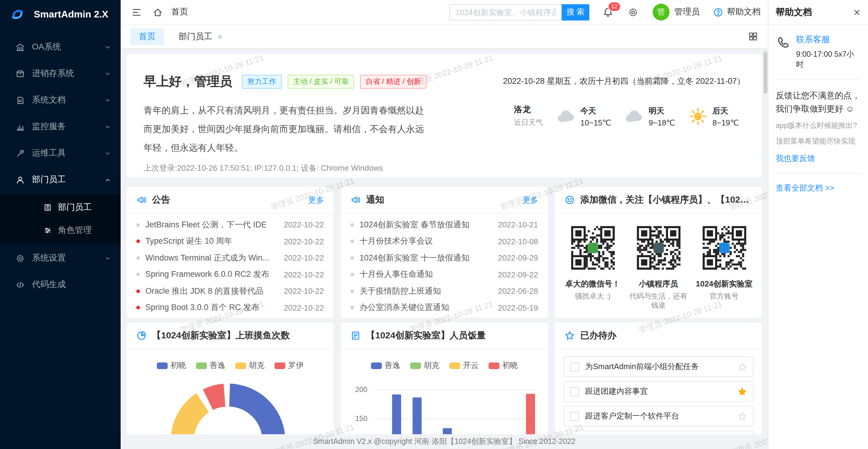  Describe the element at coordinates (289, 365) in the screenshot. I see `legend-item: 罗伊` at that location.